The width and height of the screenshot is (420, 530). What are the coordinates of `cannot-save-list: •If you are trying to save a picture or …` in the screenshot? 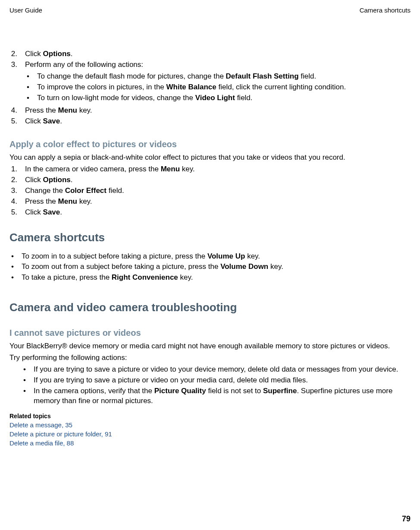 It's located at (216, 385).